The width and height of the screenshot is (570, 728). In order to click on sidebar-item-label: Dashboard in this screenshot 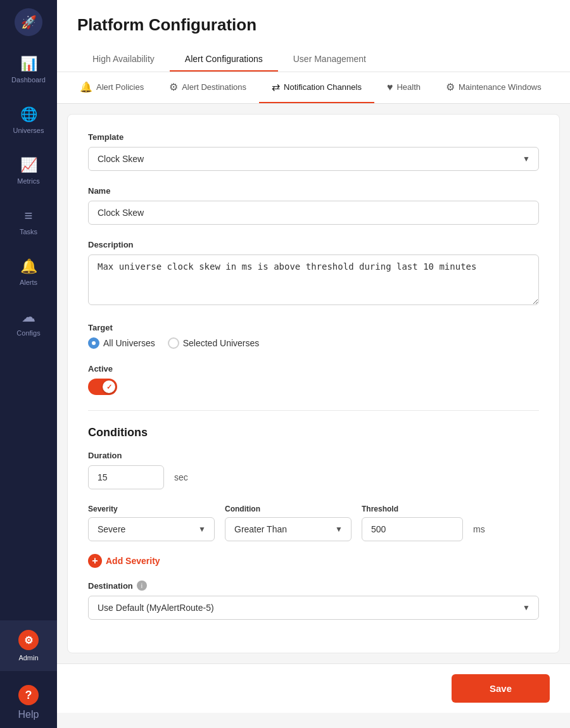, I will do `click(28, 80)`.